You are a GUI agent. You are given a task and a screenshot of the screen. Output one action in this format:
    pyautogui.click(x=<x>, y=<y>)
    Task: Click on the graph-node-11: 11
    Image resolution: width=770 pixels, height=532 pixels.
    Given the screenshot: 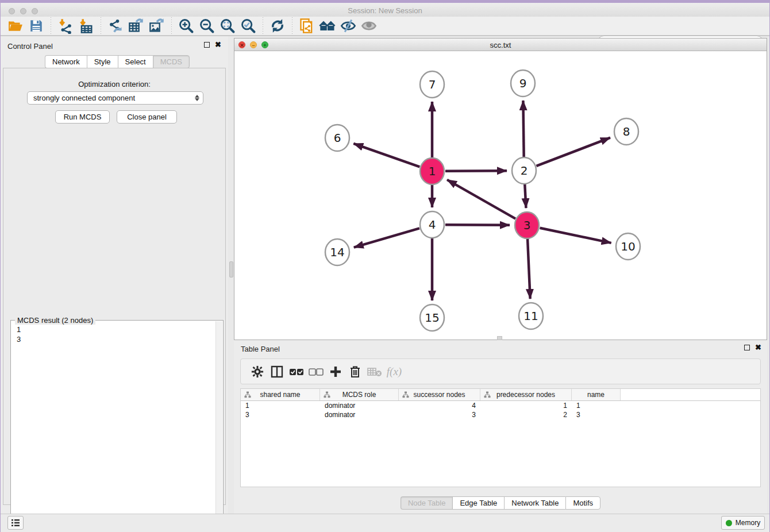 What is the action you would take?
    pyautogui.click(x=531, y=316)
    